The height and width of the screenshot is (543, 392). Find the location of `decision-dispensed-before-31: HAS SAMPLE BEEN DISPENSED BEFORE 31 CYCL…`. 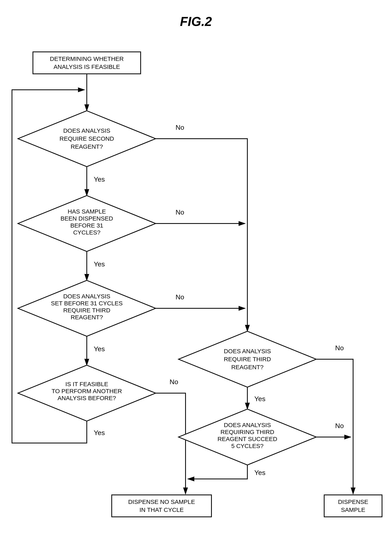

decision-dispensed-before-31: HAS SAMPLE BEEN DISPENSED BEFORE 31 CYCL… is located at coordinates (87, 224).